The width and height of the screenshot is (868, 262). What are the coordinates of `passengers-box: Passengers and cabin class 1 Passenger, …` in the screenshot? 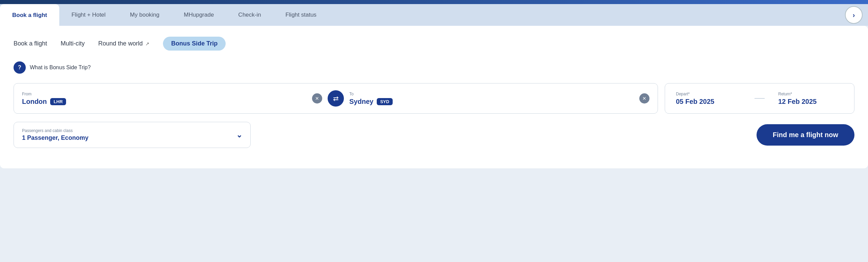 It's located at (132, 135).